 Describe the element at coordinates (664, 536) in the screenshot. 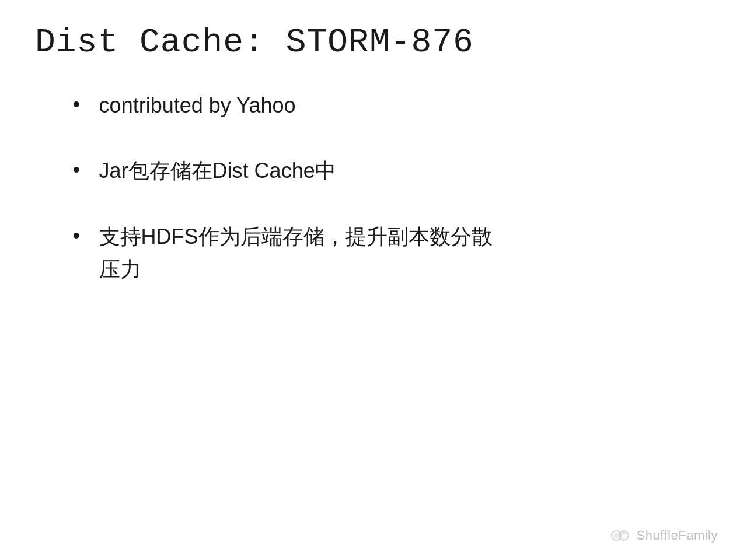

I see `watermark: ShuffleFamily` at that location.